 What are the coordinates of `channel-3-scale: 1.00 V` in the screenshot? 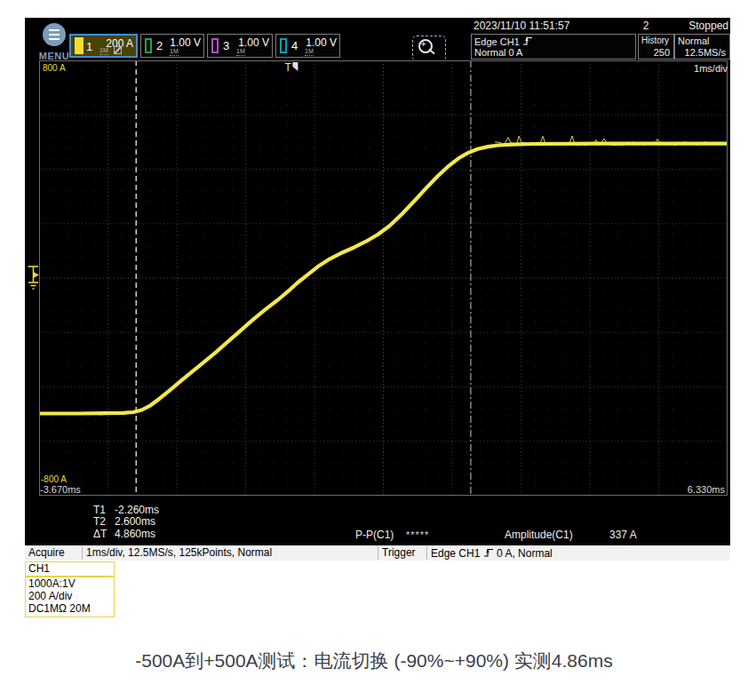 It's located at (254, 43).